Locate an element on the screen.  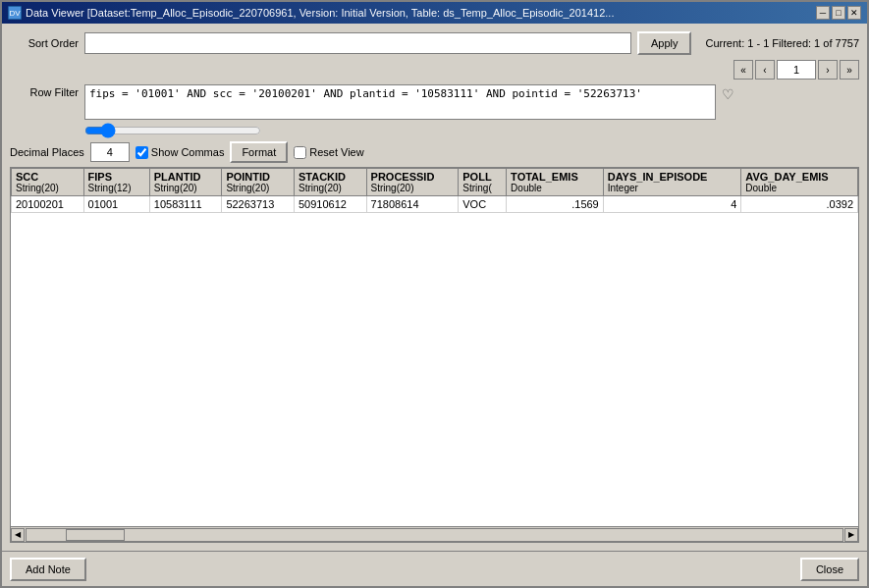
row-filter-label: Row Filter is located at coordinates (44, 91).